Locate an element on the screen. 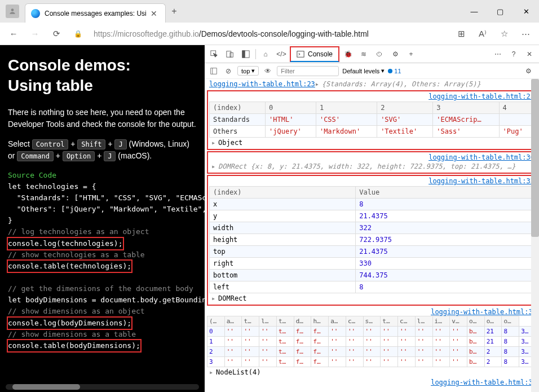 Image resolution: width=539 pixels, height=392 pixels. clear-console-icon: ⊘ is located at coordinates (228, 71).